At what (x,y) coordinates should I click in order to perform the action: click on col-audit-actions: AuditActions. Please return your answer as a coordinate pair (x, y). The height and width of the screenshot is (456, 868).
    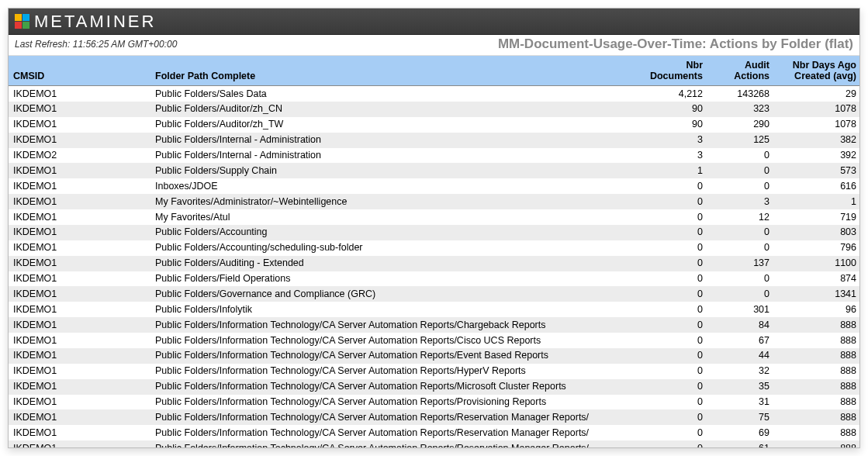
    Looking at the image, I should click on (741, 71).